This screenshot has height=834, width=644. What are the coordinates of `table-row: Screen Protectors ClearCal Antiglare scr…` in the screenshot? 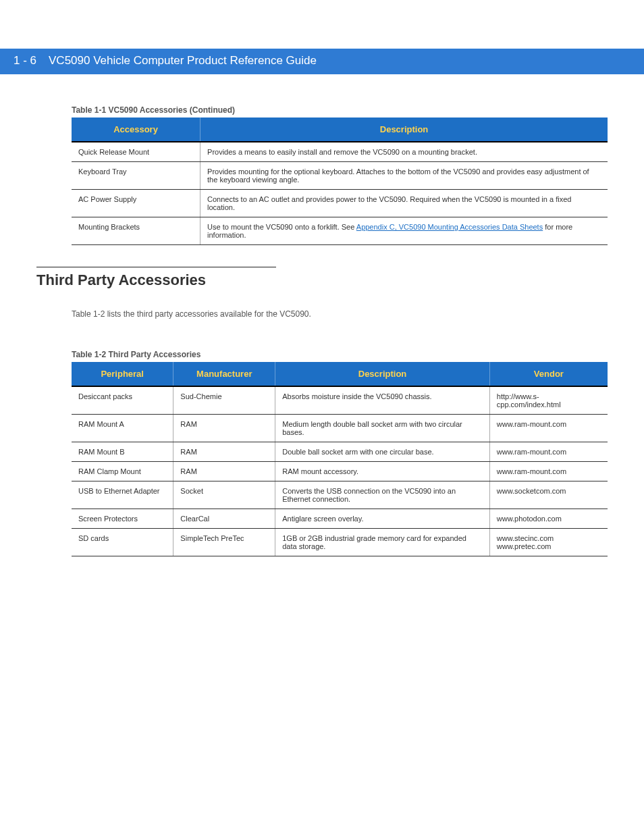 It's located at (340, 519).